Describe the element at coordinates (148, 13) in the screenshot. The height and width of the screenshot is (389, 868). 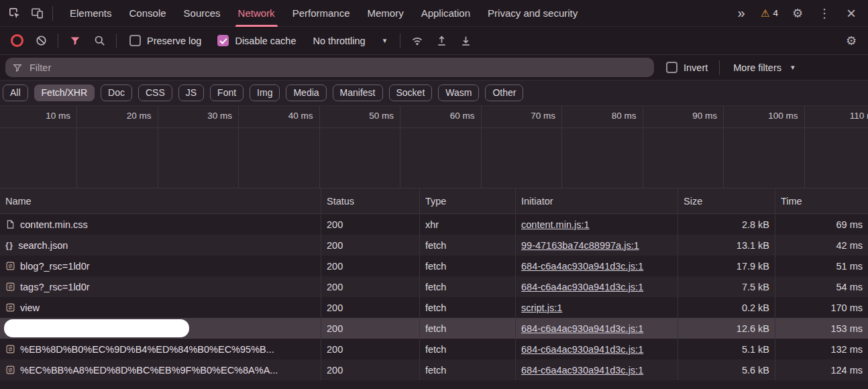
I see `tab-console: Console` at that location.